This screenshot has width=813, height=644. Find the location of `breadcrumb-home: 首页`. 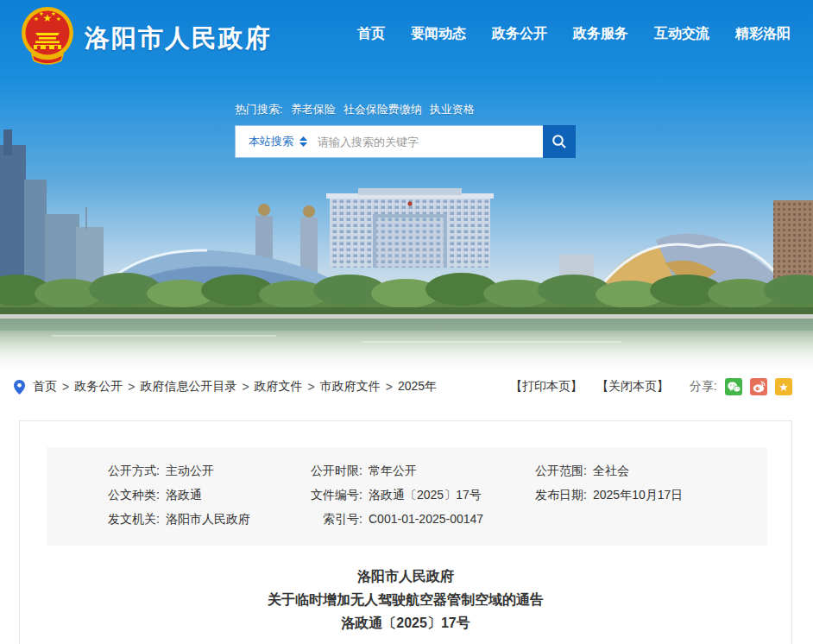

breadcrumb-home: 首页 is located at coordinates (45, 387).